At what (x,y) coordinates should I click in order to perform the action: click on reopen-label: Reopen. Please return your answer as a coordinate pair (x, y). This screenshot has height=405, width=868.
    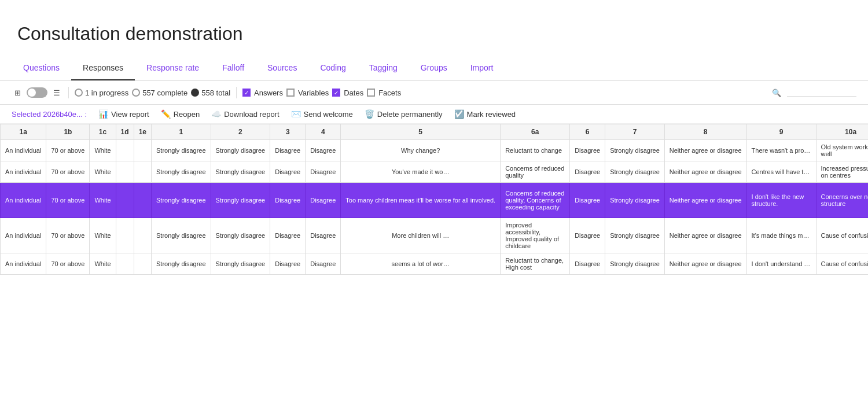
    Looking at the image, I should click on (187, 115).